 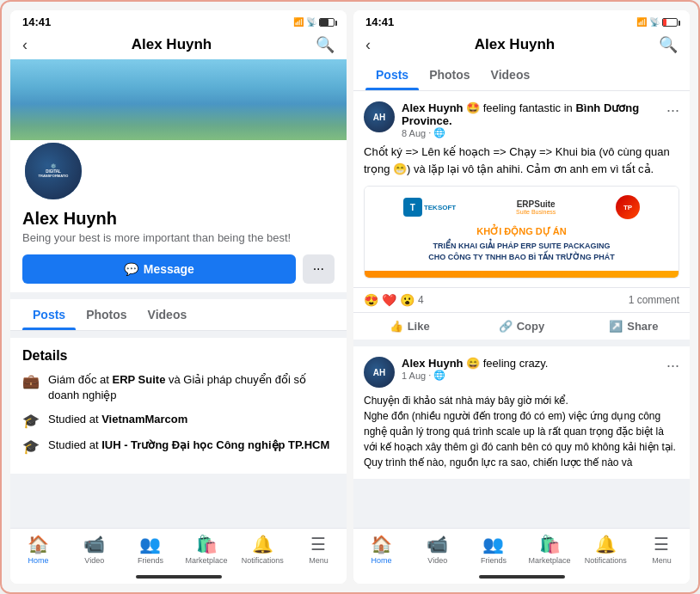 I want to click on left-home-bar, so click(x=179, y=577).